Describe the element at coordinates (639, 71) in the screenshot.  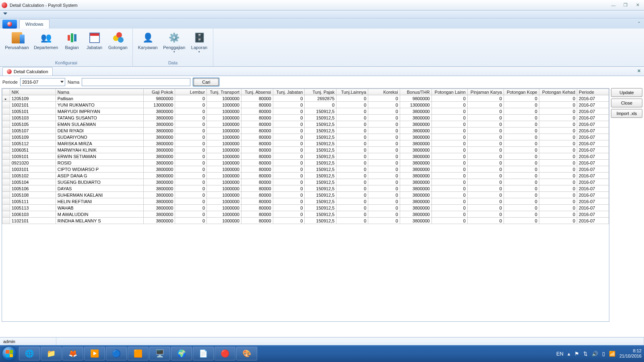
I see `doctab-close-button: ✕` at that location.